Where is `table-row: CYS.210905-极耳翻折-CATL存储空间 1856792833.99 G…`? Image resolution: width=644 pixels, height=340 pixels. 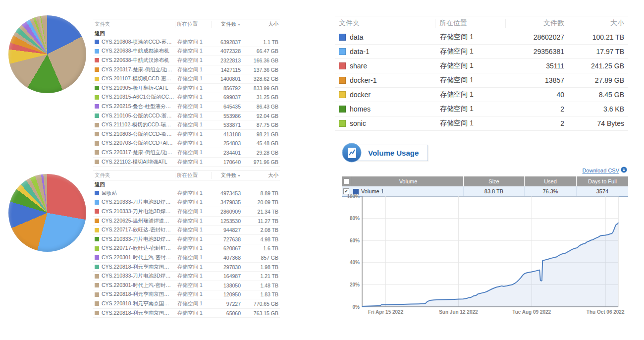
table-row: CYS.210905-极耳翻折-CATL存储空间 1856792833.99 G… is located at coordinates (186, 88).